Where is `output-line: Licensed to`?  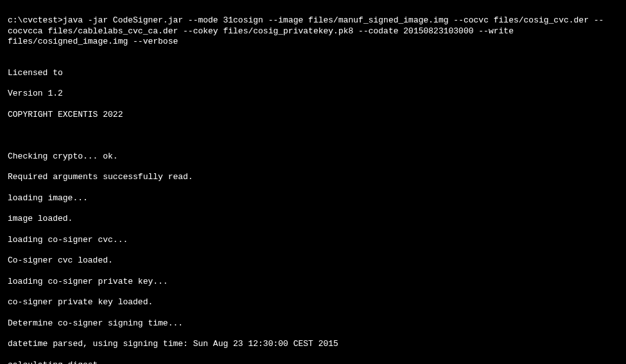 output-line: Licensed to is located at coordinates (313, 73).